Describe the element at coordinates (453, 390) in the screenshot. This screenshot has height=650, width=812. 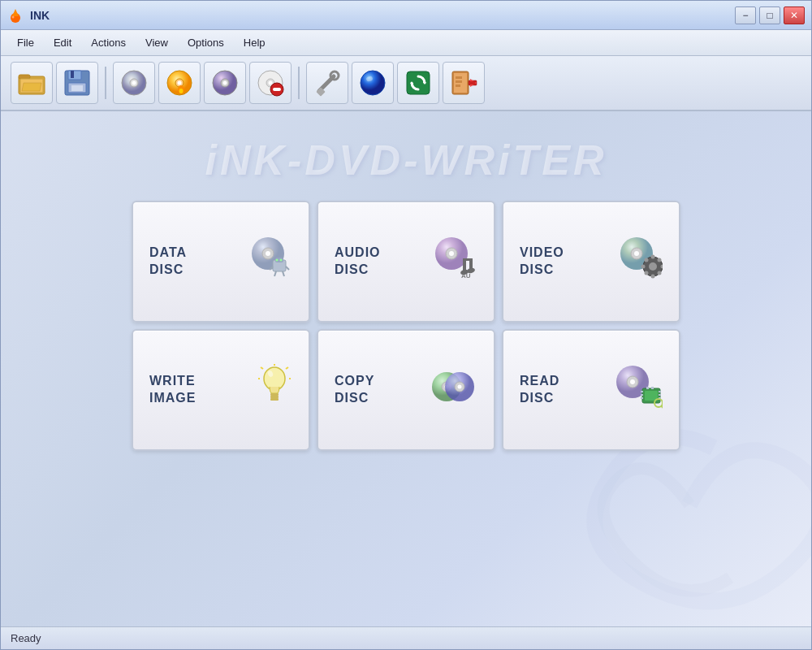
I see `copy-disc-icon` at that location.